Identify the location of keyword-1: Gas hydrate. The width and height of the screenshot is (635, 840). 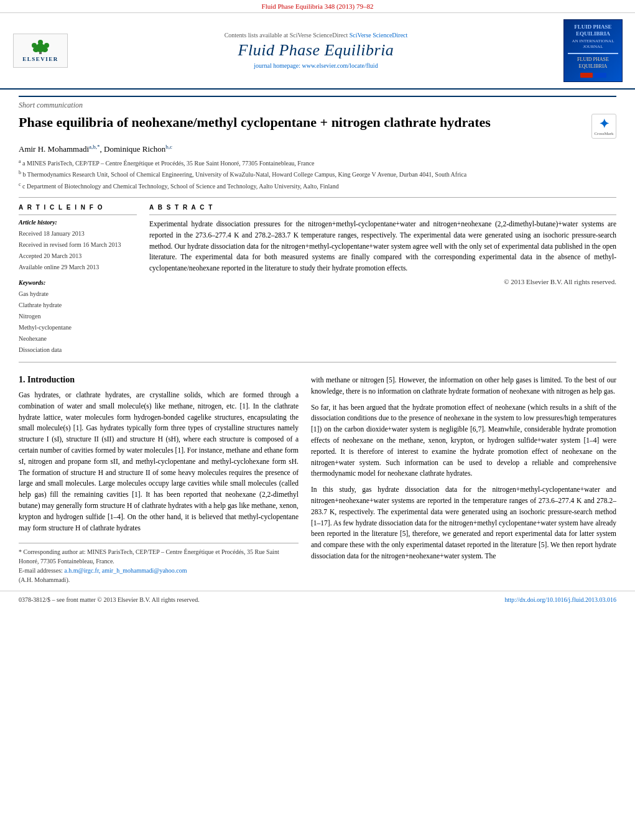
(78, 294).